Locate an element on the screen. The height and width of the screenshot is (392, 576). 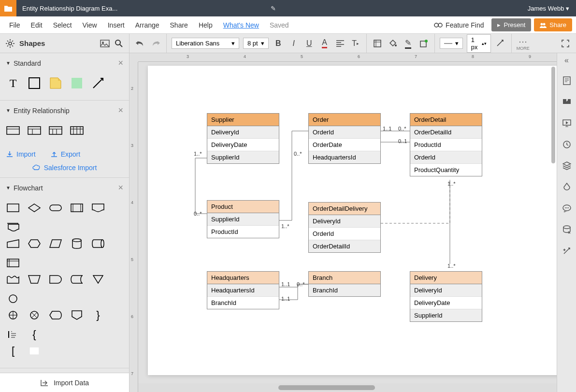
panel-standard-header: ▼Standard× is located at coordinates (65, 63).